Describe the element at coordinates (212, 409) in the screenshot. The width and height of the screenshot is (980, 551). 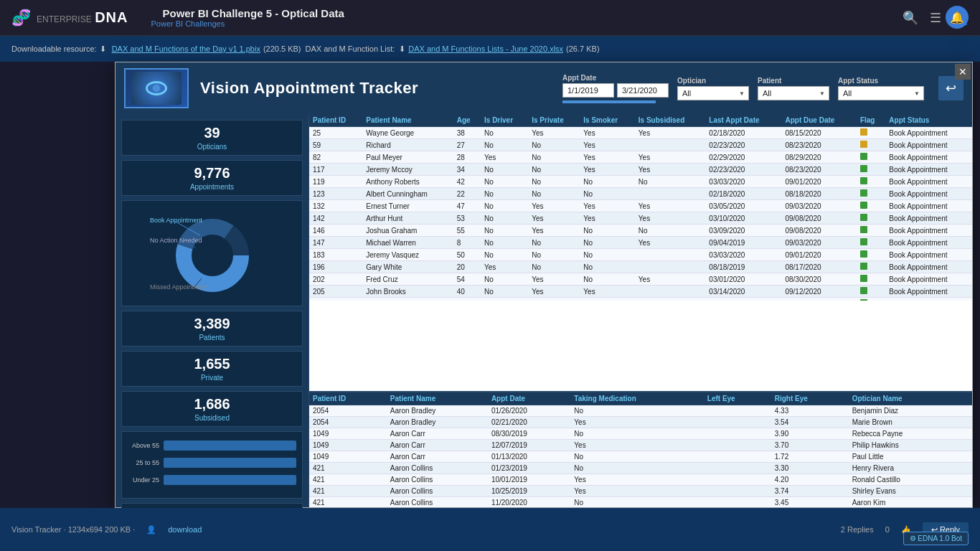
I see `stat-subsidised: 1,686 Subsidised` at that location.